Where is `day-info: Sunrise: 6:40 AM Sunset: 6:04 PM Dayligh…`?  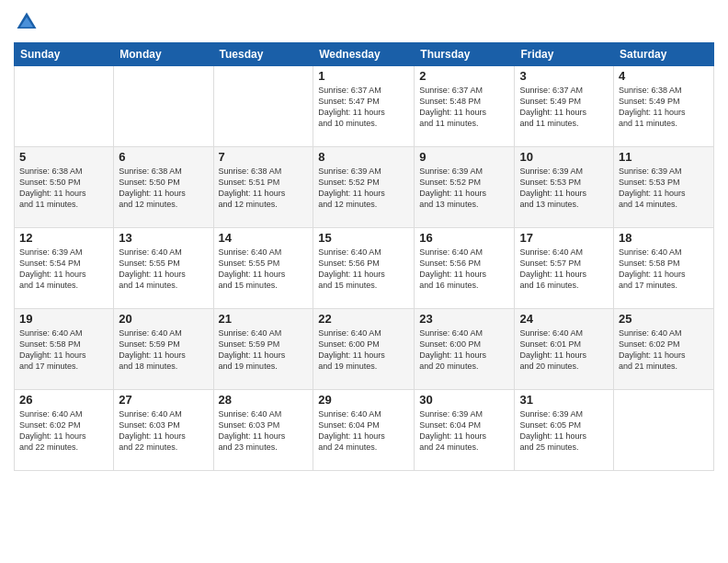
day-info: Sunrise: 6:40 AM Sunset: 6:04 PM Dayligh… is located at coordinates (364, 431).